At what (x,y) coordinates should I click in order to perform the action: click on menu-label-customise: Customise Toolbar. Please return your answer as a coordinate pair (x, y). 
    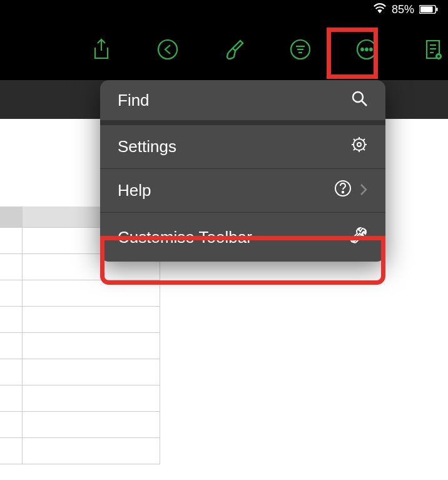
    Looking at the image, I should click on (185, 238).